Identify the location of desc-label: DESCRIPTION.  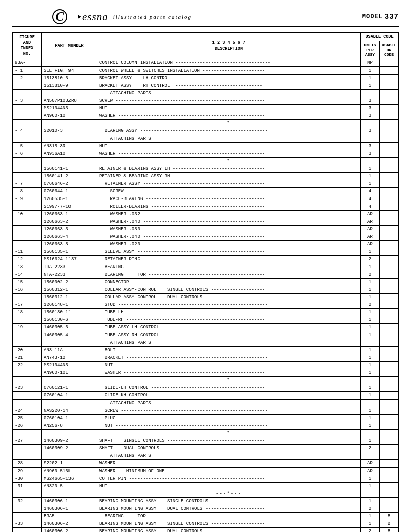
(229, 49).